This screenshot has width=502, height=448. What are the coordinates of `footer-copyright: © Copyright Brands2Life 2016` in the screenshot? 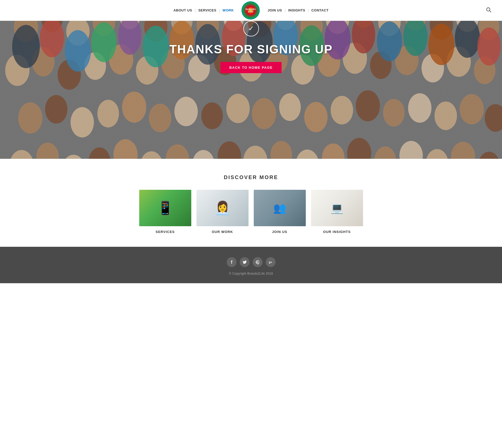 It's located at (251, 274).